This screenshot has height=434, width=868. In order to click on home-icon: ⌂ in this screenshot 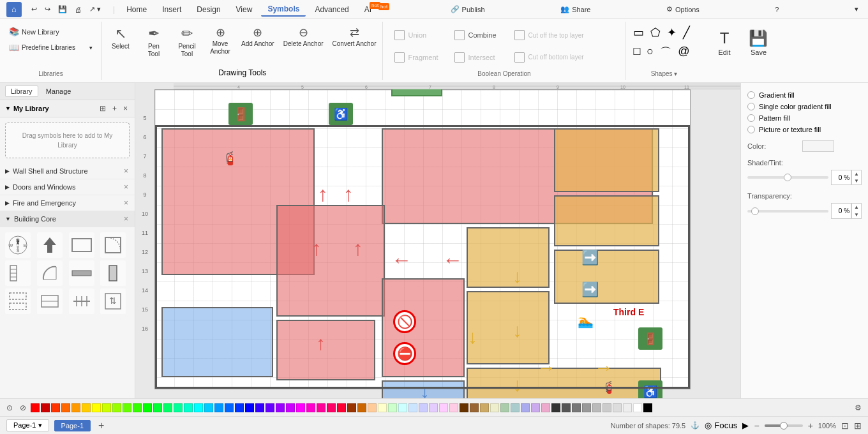, I will do `click(14, 10)`.